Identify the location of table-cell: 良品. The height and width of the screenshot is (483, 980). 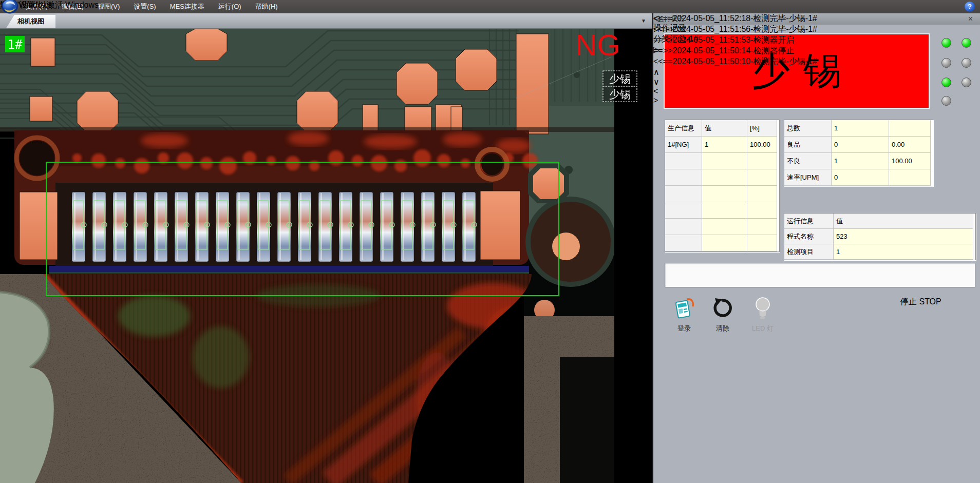
(808, 145).